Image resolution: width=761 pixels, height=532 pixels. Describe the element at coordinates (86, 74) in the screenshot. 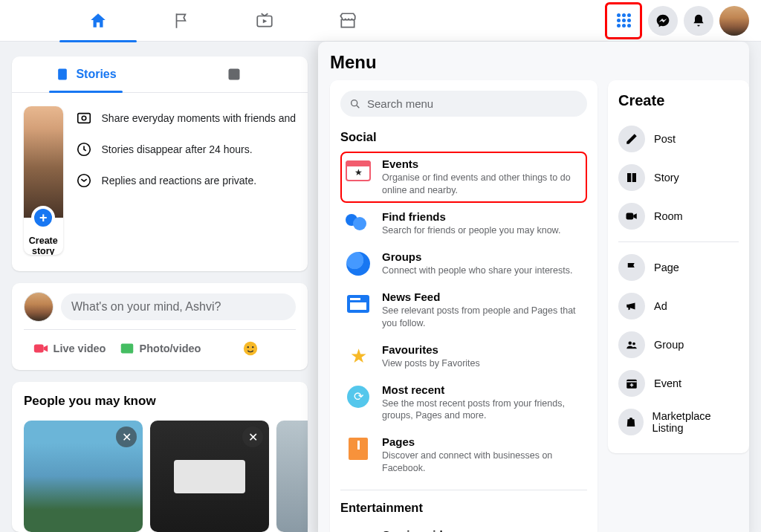

I see `tab-stories: Stories` at that location.